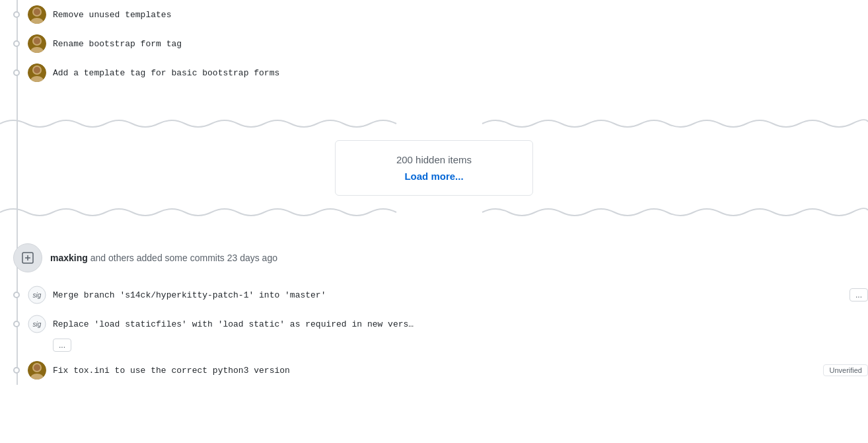 This screenshot has height=443, width=868. Describe the element at coordinates (434, 124) in the screenshot. I see `wavy-separator-top` at that location.